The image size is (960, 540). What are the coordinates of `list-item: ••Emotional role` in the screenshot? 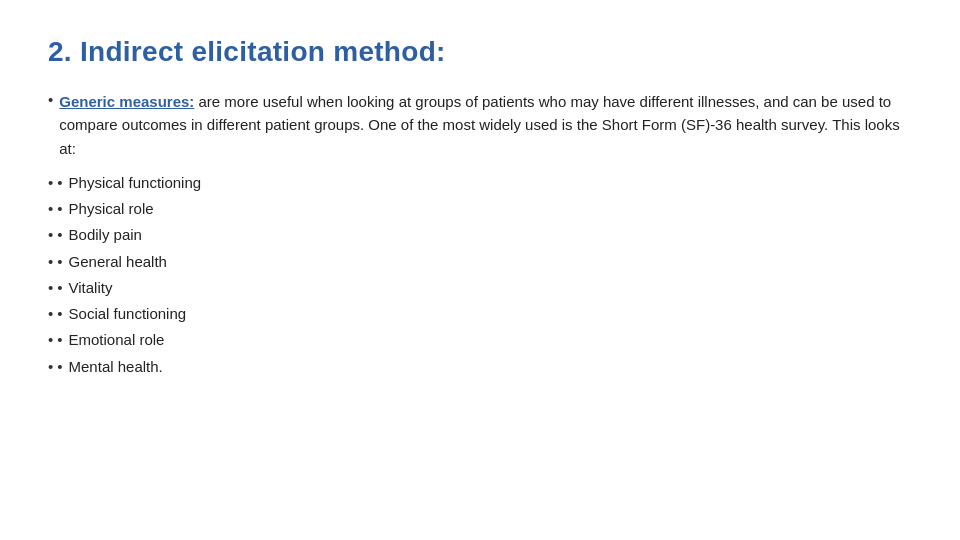 It's located at (480, 340).